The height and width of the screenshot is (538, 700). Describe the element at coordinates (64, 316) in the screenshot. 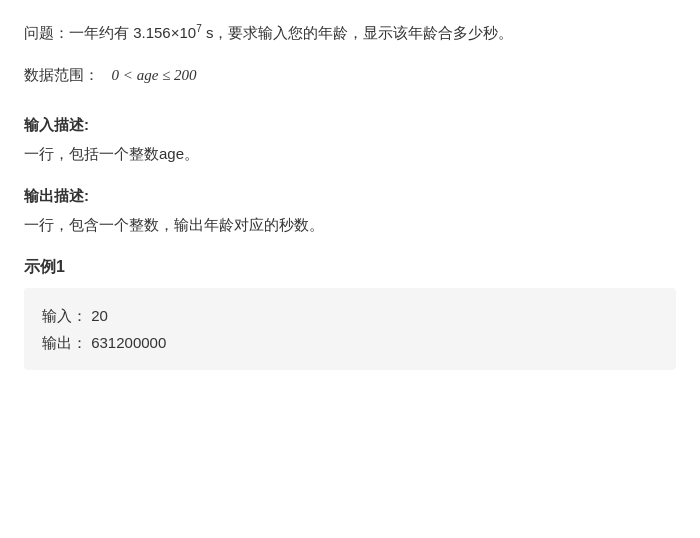

I see `example-input-label: 输入：` at that location.